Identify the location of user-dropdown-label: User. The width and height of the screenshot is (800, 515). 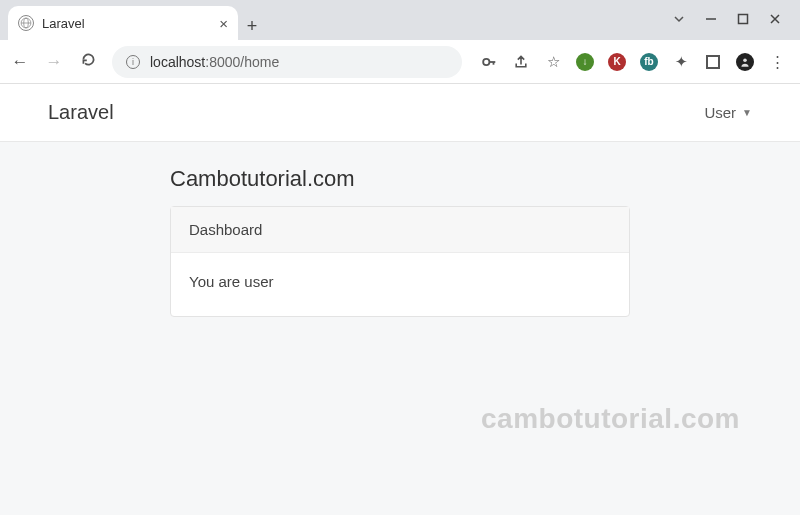
(720, 112).